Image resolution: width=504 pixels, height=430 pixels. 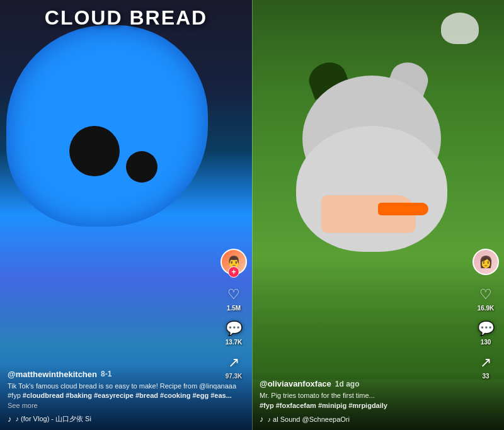 I want to click on left-see-more: See more, so click(x=23, y=405).